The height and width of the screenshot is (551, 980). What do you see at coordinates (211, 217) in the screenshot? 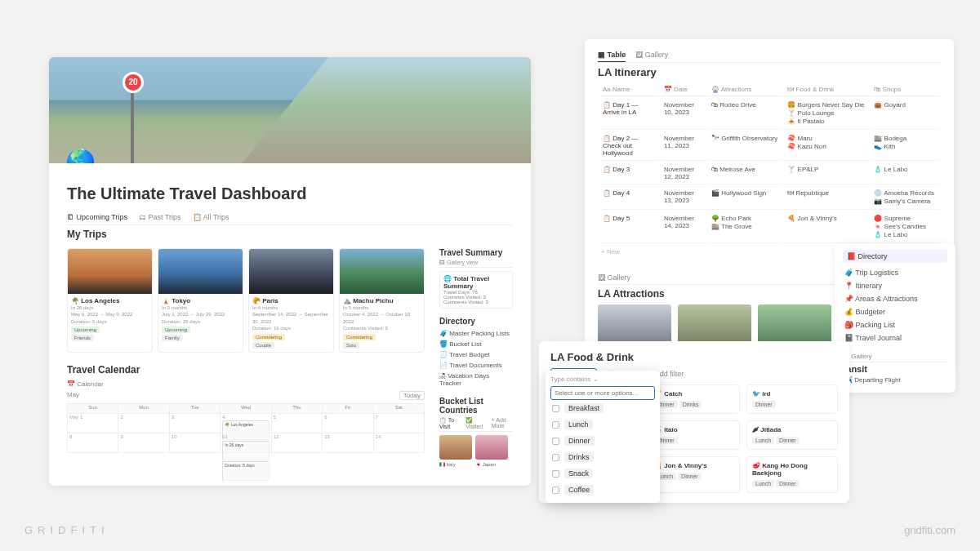
I see `tab-all: 📋 All Trips` at bounding box center [211, 217].